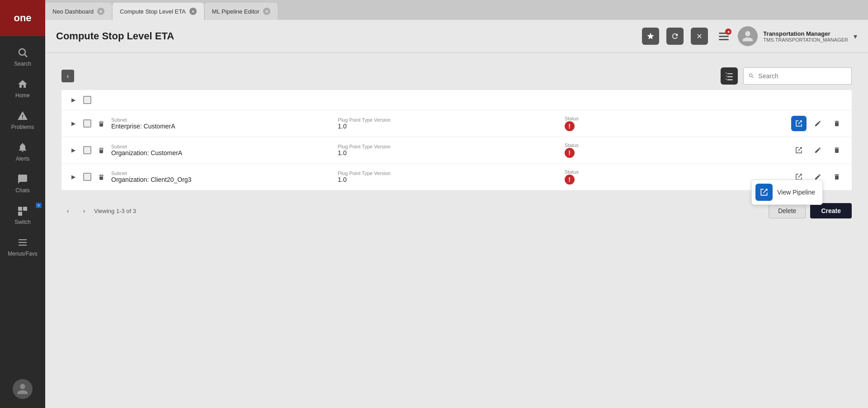 This screenshot has height=408, width=868. What do you see at coordinates (796, 192) in the screenshot?
I see `view-pipeline-label: View Pipeline` at bounding box center [796, 192].